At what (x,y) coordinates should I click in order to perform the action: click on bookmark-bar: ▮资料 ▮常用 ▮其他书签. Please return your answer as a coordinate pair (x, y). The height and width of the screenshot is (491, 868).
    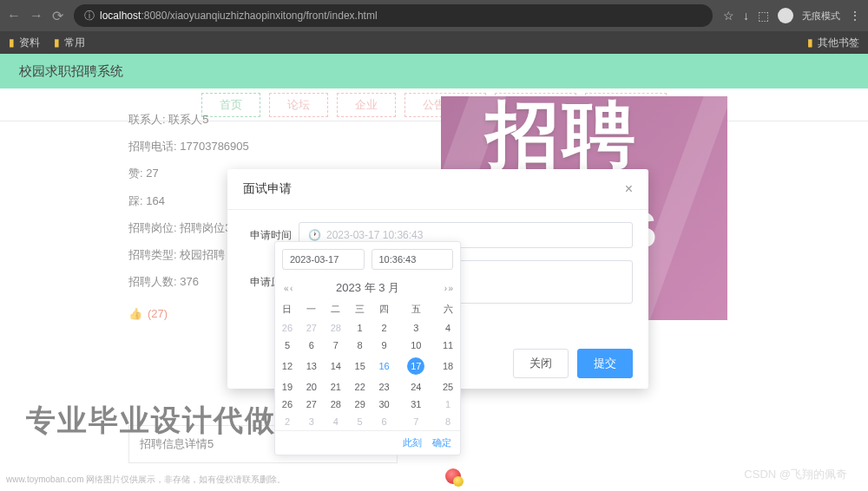
    Looking at the image, I should click on (434, 43).